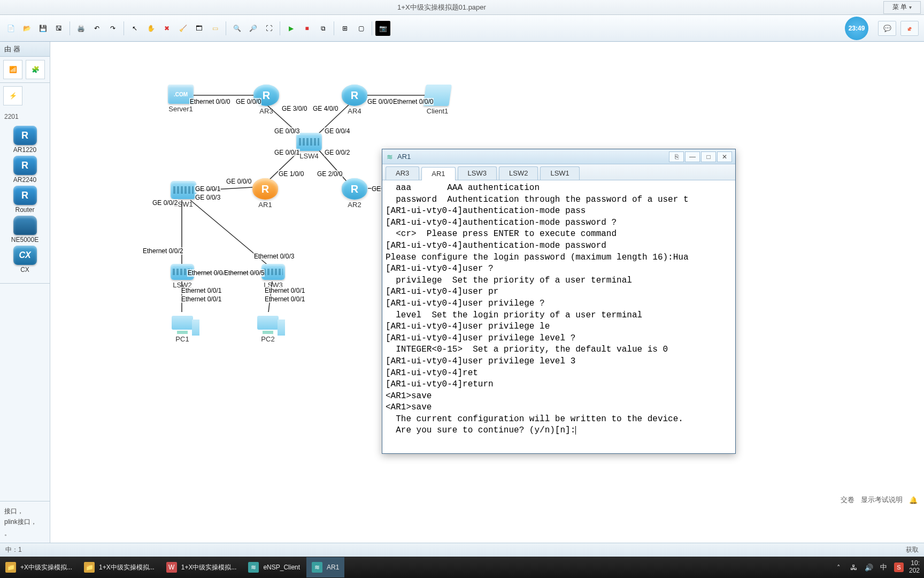 This screenshot has height=578, width=924. What do you see at coordinates (151, 28) in the screenshot?
I see `pan-icon: ✋` at bounding box center [151, 28].